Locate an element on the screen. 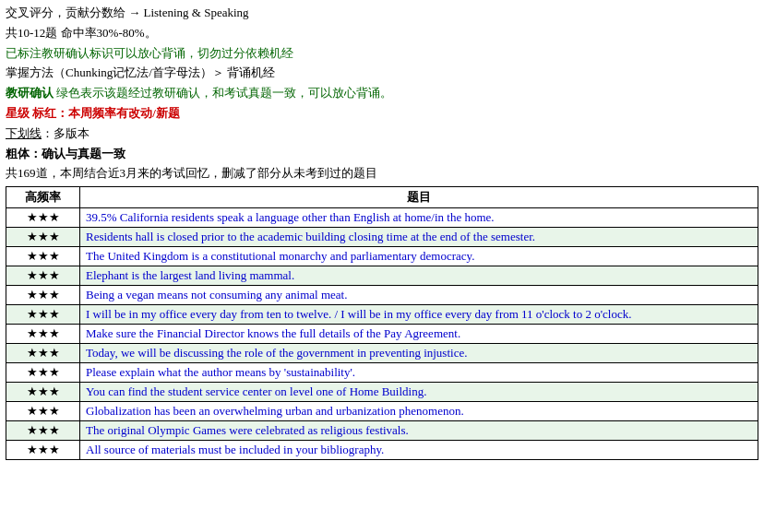 Image resolution: width=764 pixels, height=532 pixels. line-underline: 下划线：多版本 is located at coordinates (382, 135).